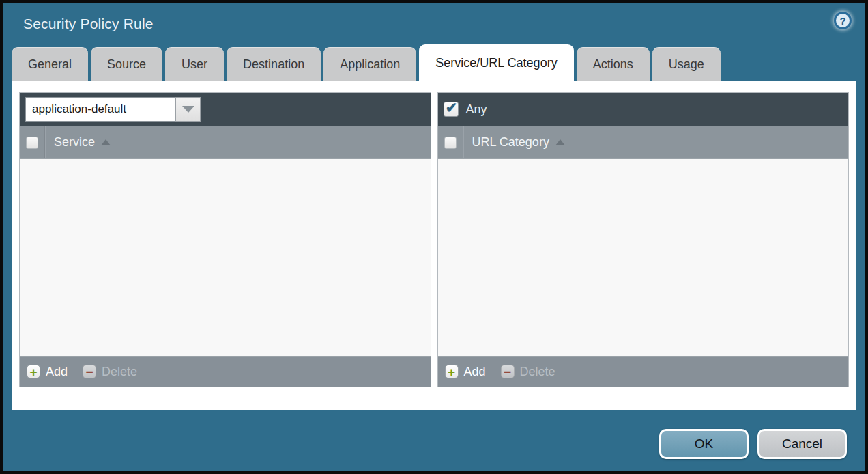  Describe the element at coordinates (643, 142) in the screenshot. I see `url-category-column-header: URL Category` at that location.